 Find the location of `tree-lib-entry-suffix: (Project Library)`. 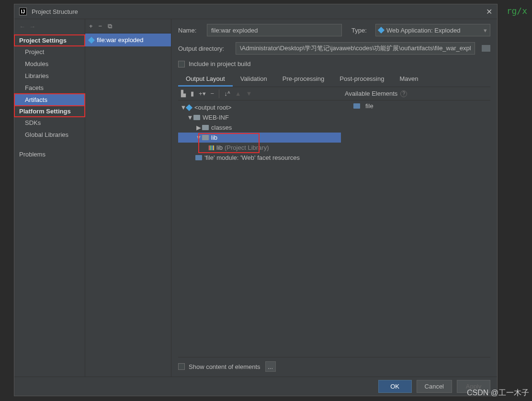

tree-lib-entry-suffix: (Project Library) is located at coordinates (247, 147).